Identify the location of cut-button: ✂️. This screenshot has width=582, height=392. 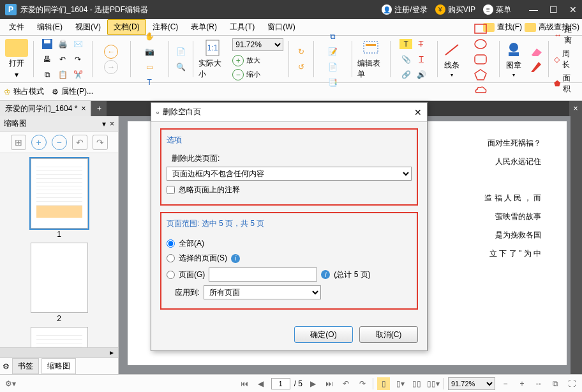
(78, 75).